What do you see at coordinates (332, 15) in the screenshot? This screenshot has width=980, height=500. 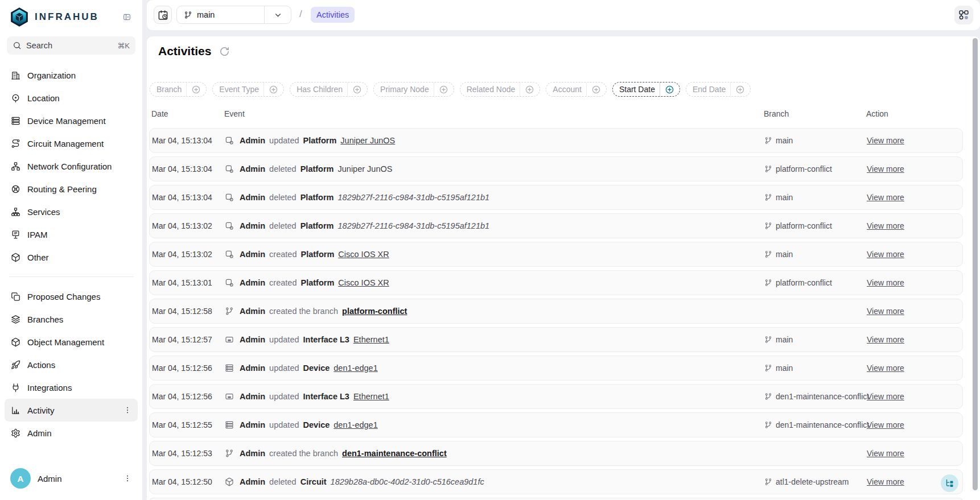 I see `breadcrumb-activities: Activities` at bounding box center [332, 15].